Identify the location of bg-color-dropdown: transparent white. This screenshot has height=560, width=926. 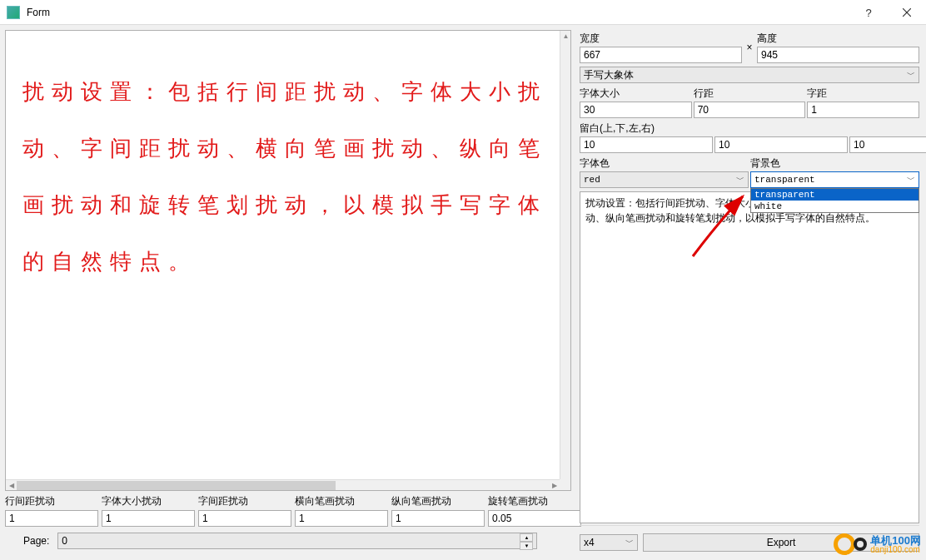
(834, 201).